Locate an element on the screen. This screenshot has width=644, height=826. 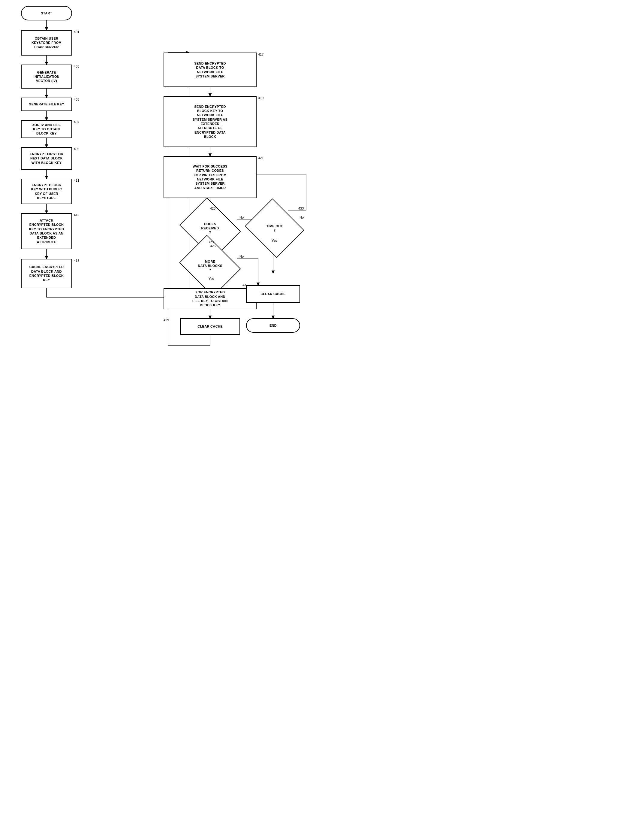
ref-415: 415 is located at coordinates (76, 261).